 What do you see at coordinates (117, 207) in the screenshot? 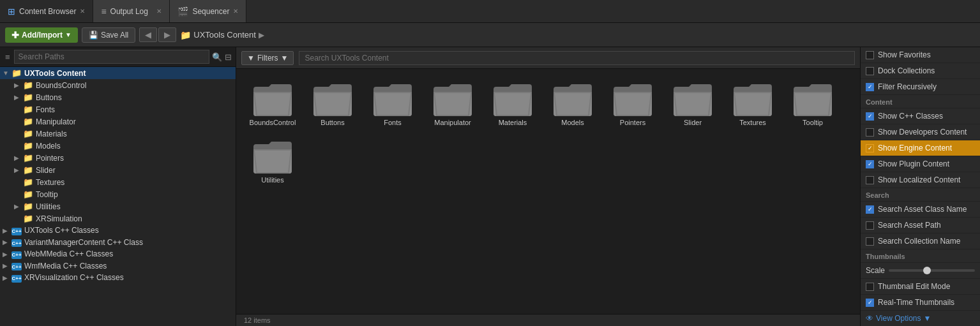
I see `tree-item-utilities: ▶ 📁 Utilities` at bounding box center [117, 207].